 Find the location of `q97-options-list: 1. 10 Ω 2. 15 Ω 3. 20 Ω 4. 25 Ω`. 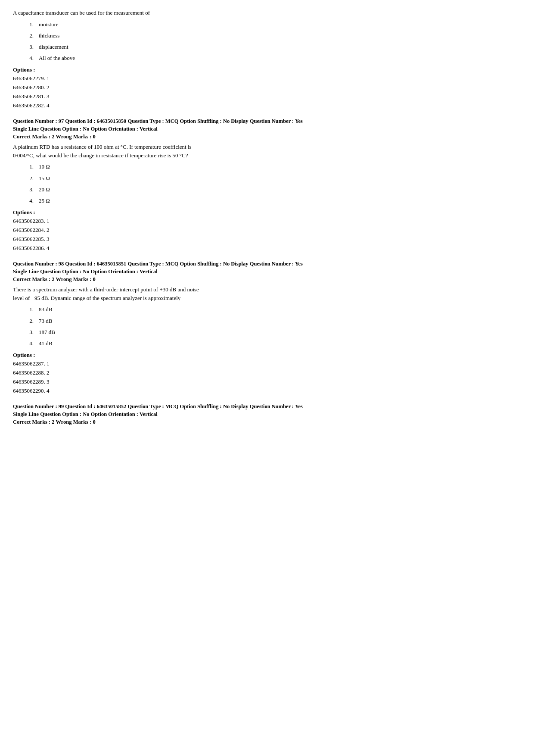

q97-options-list: 1. 10 Ω 2. 15 Ω 3. 20 Ω 4. 25 Ω is located at coordinates (273, 184).